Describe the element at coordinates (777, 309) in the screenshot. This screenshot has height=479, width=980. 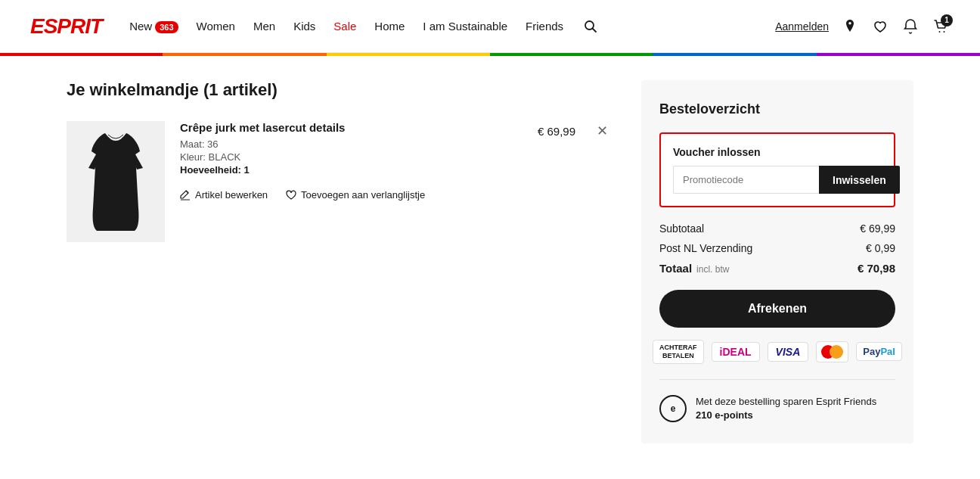
I see `checkout-button: Afrekenen` at that location.